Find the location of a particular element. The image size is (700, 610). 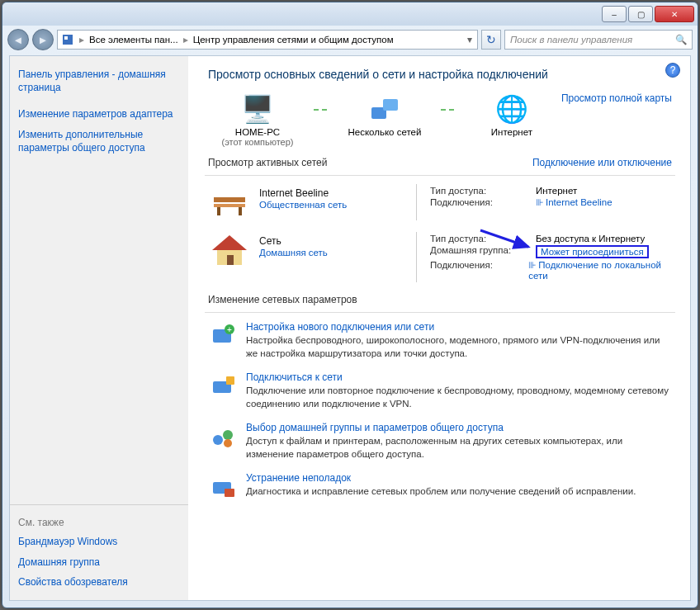

sidebar-home-link: Панель управления - домашняя страница is located at coordinates (99, 81).